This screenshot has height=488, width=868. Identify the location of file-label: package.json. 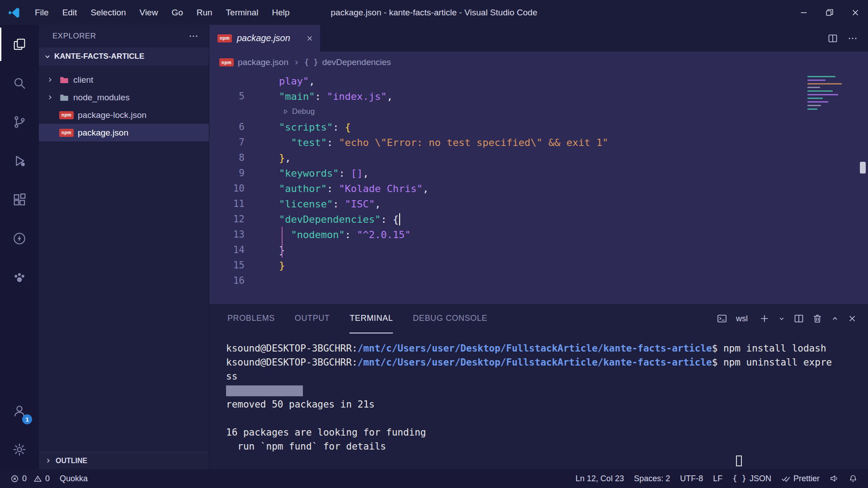
(103, 133).